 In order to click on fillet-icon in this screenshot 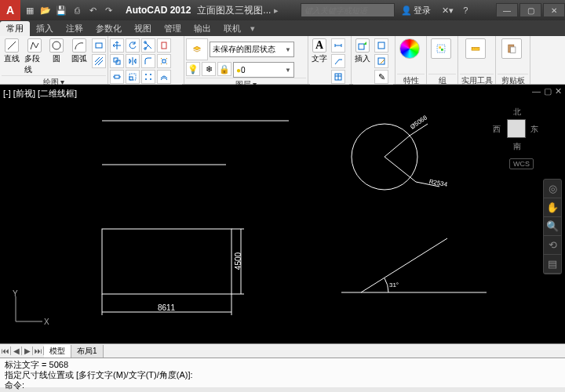, I will do `click(148, 61)`.